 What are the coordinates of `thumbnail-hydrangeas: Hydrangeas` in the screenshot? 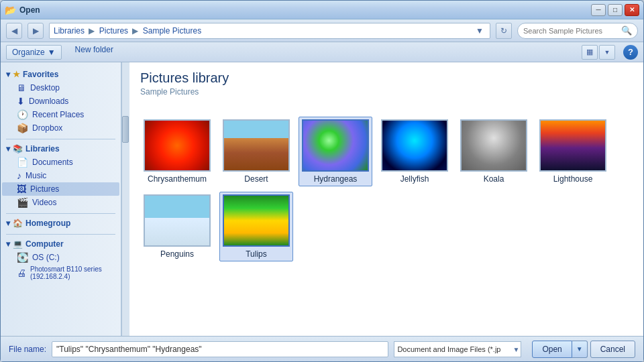 It's located at (335, 152).